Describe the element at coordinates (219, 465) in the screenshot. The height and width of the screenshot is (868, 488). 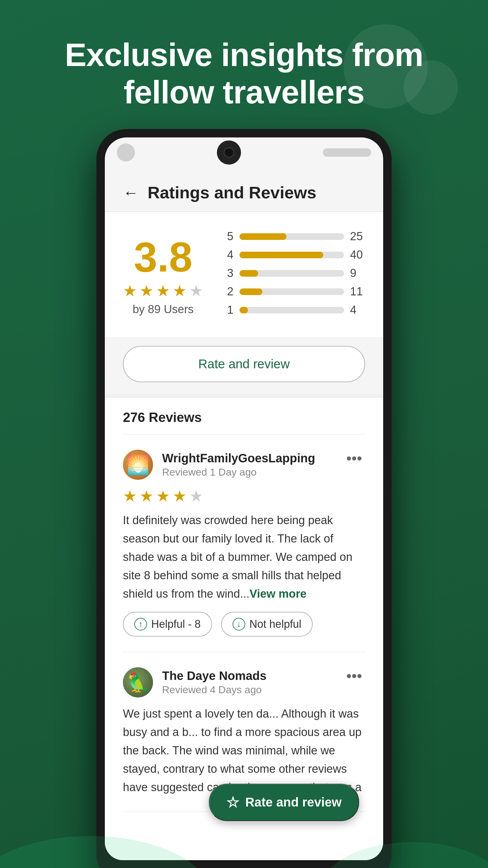
I see `reviewer-info-1: 🌅 WrightFamilyGoesLapping Reviewed 1 Day…` at that location.